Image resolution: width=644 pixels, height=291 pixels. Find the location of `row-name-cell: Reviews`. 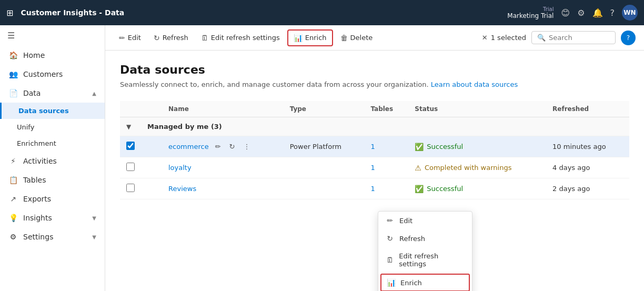

row-name-cell: Reviews is located at coordinates (223, 189).